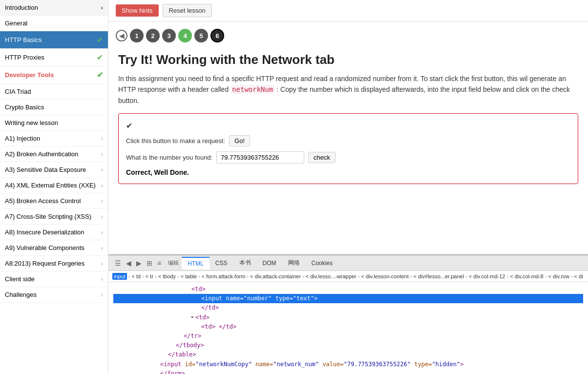  I want to click on correct-message: Correct, Well Done., so click(348, 172).